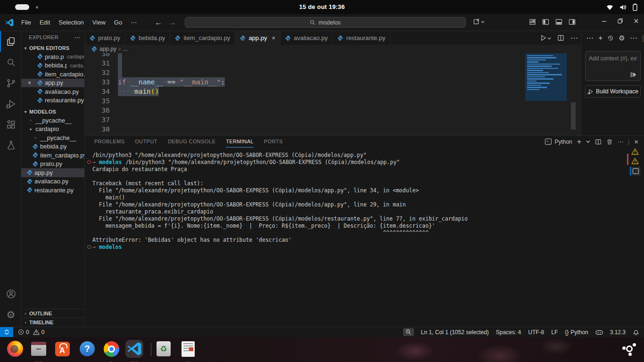  Describe the element at coordinates (620, 142) in the screenshot. I see `panel-more-actions: ⋯` at that location.